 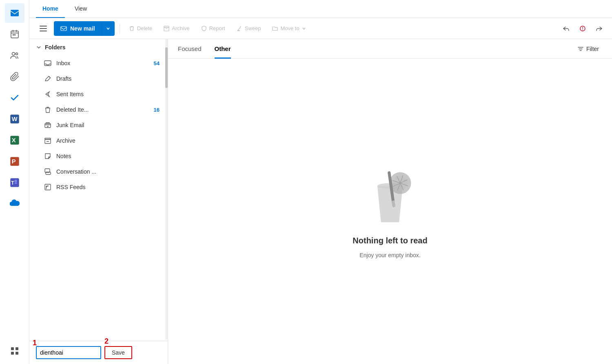 I want to click on tab-other: Other, so click(x=223, y=49).